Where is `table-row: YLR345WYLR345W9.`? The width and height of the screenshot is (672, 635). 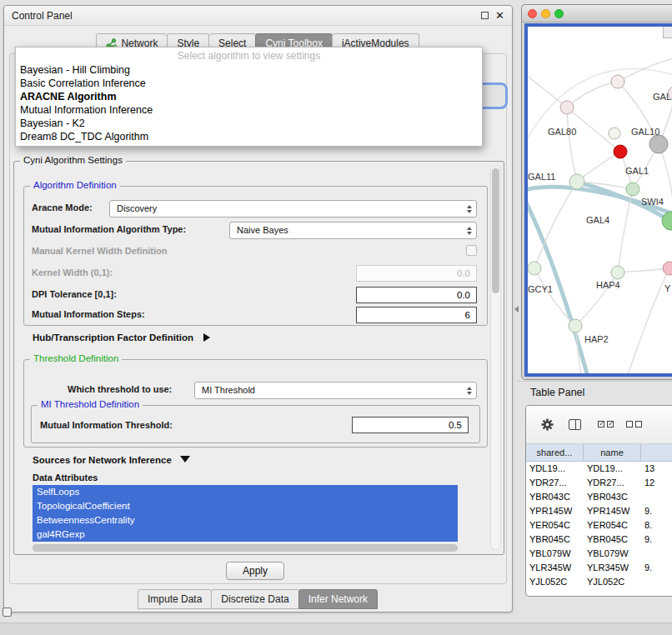 table-row: YLR345WYLR345W9. is located at coordinates (599, 568).